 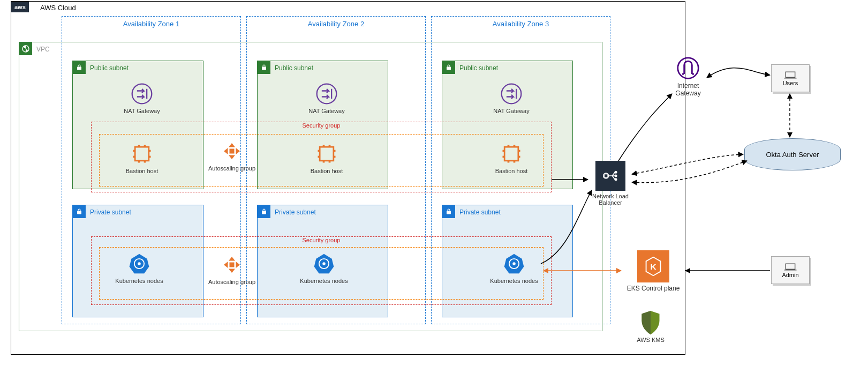 What do you see at coordinates (688, 90) in the screenshot?
I see `igw-label: Internet Gateway` at bounding box center [688, 90].